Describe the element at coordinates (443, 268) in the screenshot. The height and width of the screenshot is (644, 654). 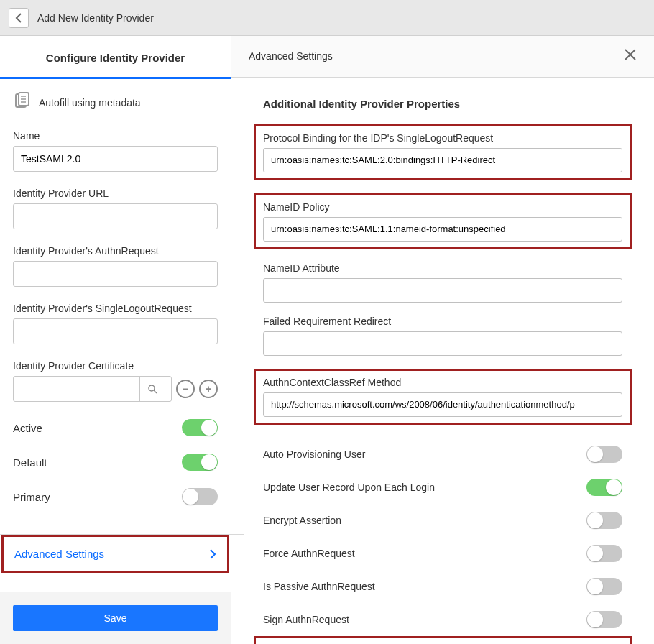
I see `nameid-attr-label: NameID Attribute` at that location.